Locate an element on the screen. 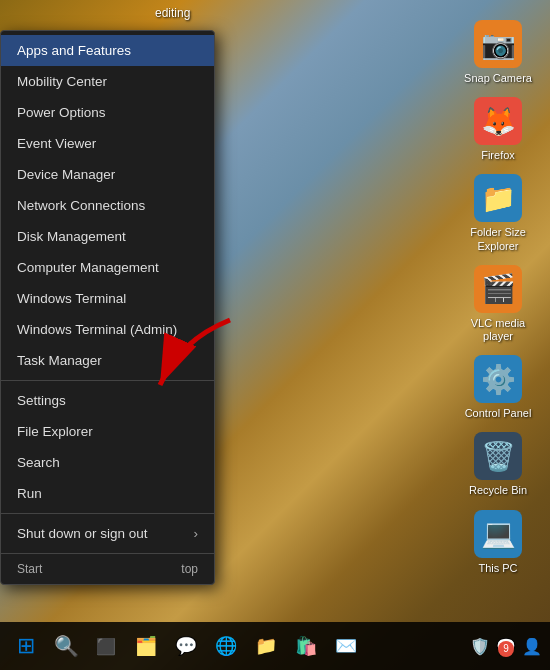 Image resolution: width=550 pixels, height=670 pixels. antivirus-icon: 🛡️ is located at coordinates (480, 646).